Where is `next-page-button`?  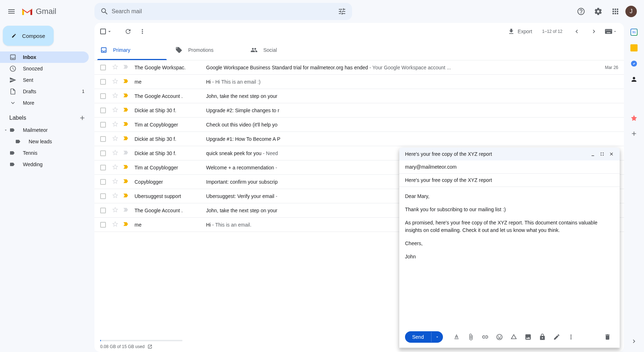 next-page-button is located at coordinates (594, 31).